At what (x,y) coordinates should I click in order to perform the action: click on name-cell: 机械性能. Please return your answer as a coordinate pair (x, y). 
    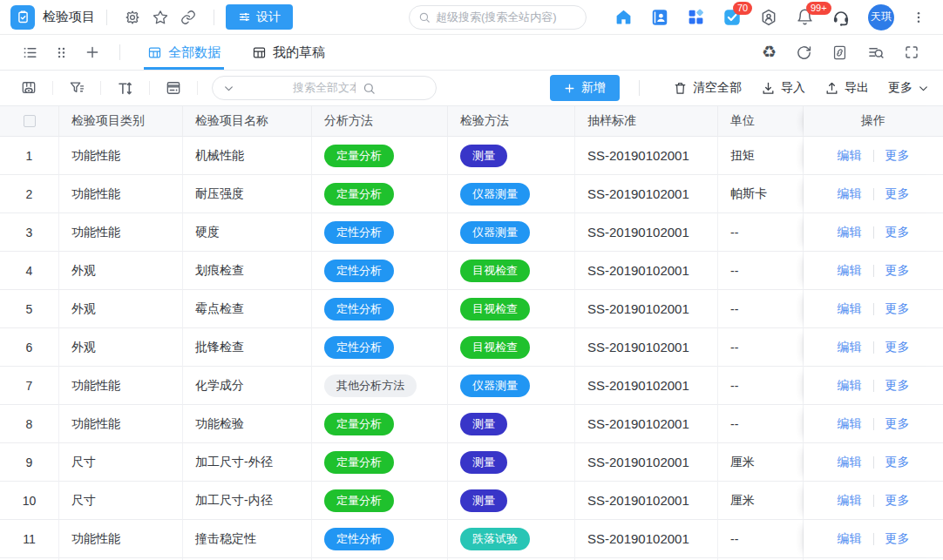
    Looking at the image, I should click on (248, 156).